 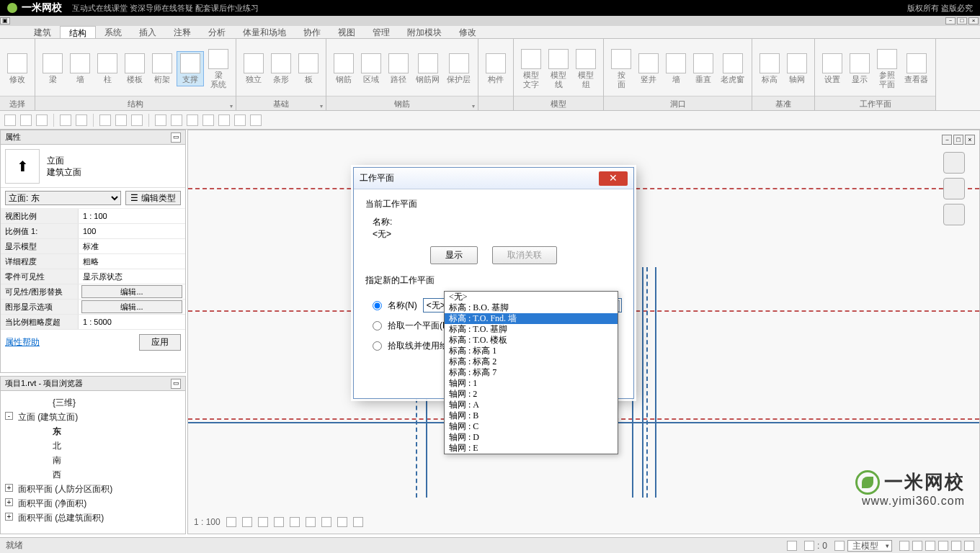 What do you see at coordinates (224, 120) in the screenshot?
I see `qat-switch-icon` at bounding box center [224, 120].